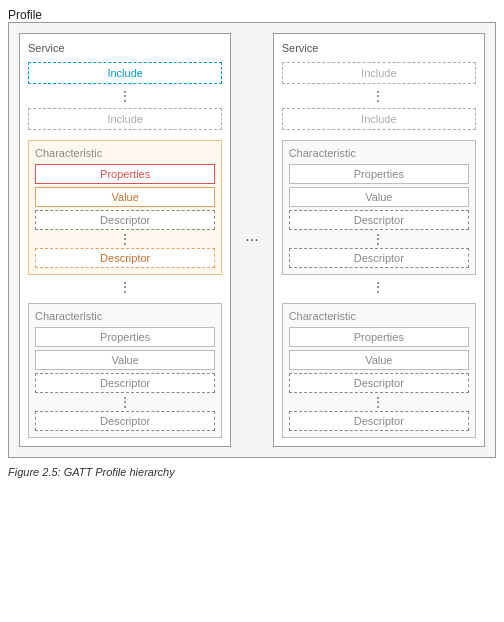 This screenshot has height=622, width=504. I want to click on right-char-1-label: Characteristic, so click(379, 153).